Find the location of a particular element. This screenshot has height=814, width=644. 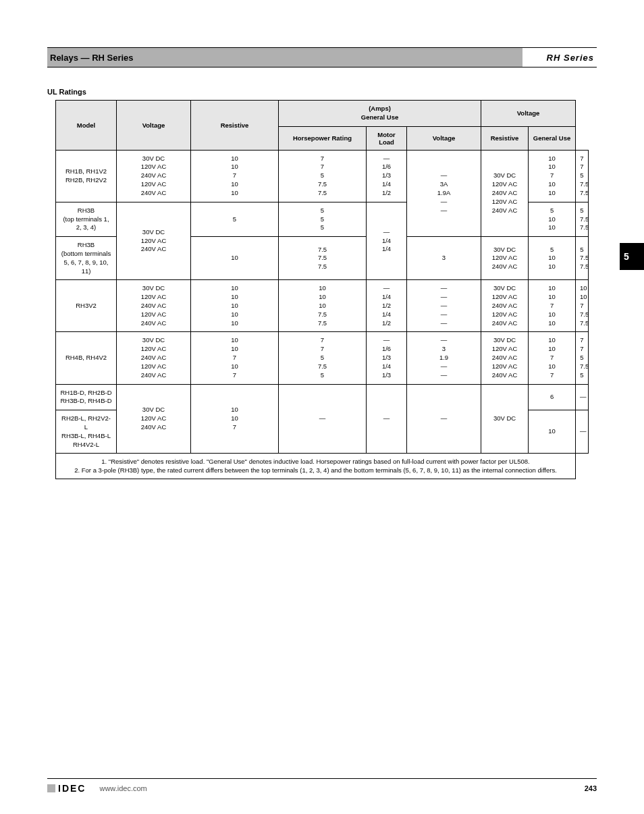

series-label: RH Series is located at coordinates (560, 58).